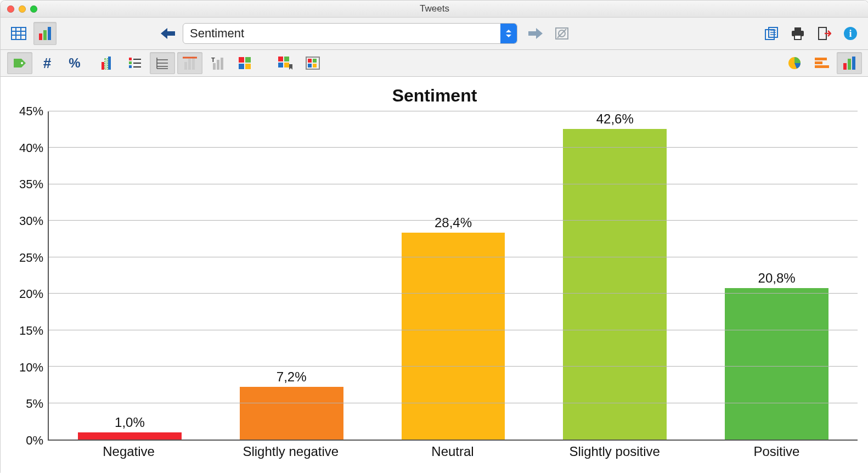 Image resolution: width=868 pixels, height=473 pixels. I want to click on template-gallery-button, so click(313, 63).